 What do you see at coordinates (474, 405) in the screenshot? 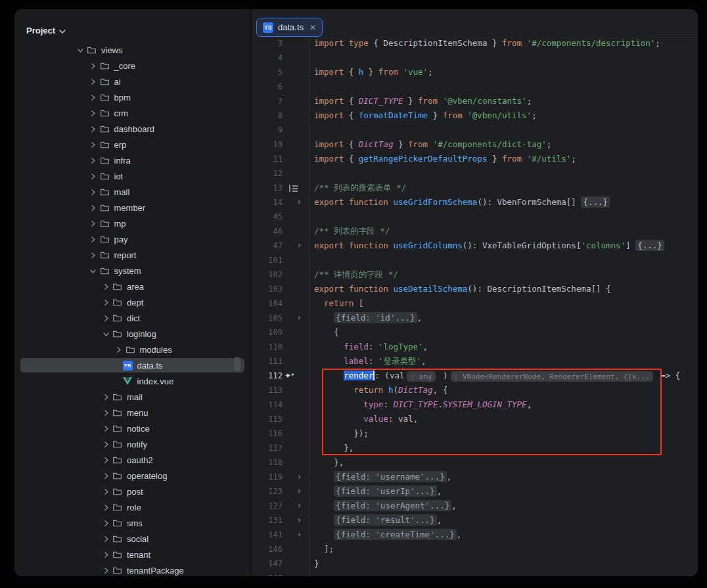
I see `code-line-114: 114 type: DICT_TYPE.SYSTEM_LOGIN_TYPE,` at bounding box center [474, 405].